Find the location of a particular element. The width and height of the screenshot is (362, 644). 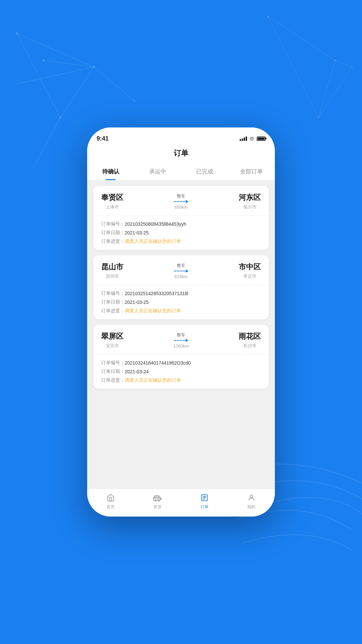

nav-home: 首页 is located at coordinates (111, 501).